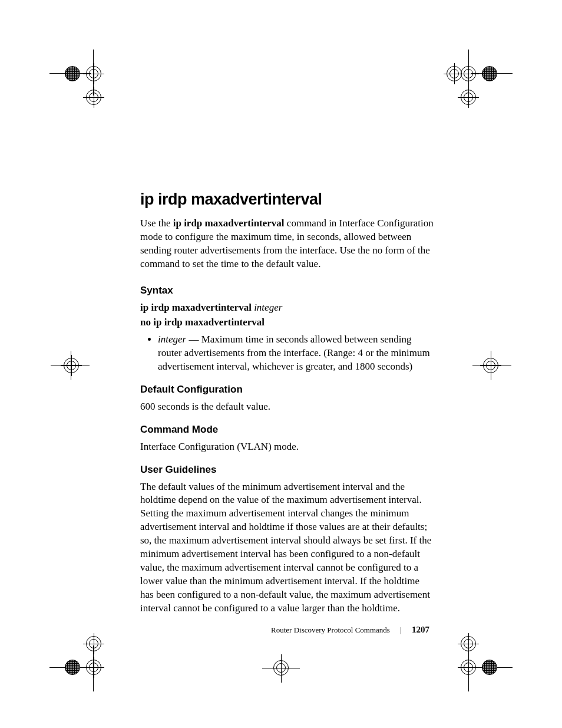 The width and height of the screenshot is (562, 728). What do you see at coordinates (197, 308) in the screenshot?
I see `syntax-cmd: ip irdp maxadvertinterval` at bounding box center [197, 308].